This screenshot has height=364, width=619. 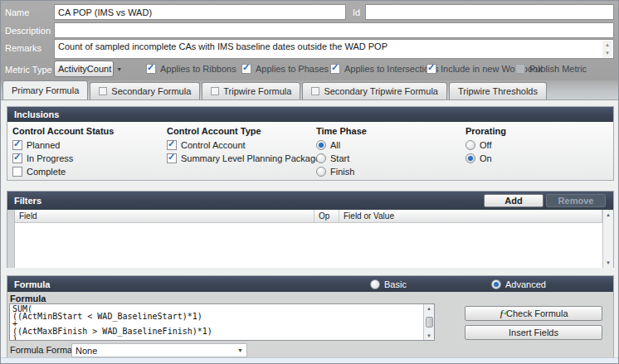 What do you see at coordinates (310, 284) in the screenshot?
I see `formula-header: Formula Basic Advanced` at bounding box center [310, 284].